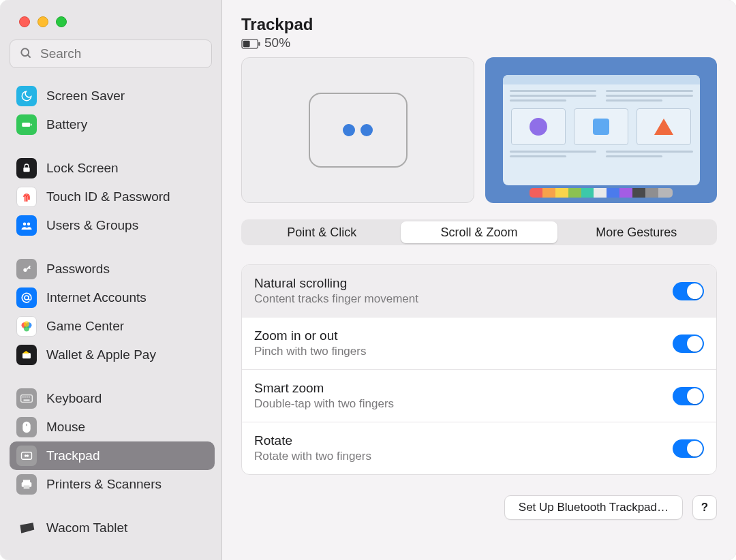  Describe the element at coordinates (594, 508) in the screenshot. I see `setup-bluetooth-trackpad-button: Set Up Bluetooth Trackpad…` at that location.